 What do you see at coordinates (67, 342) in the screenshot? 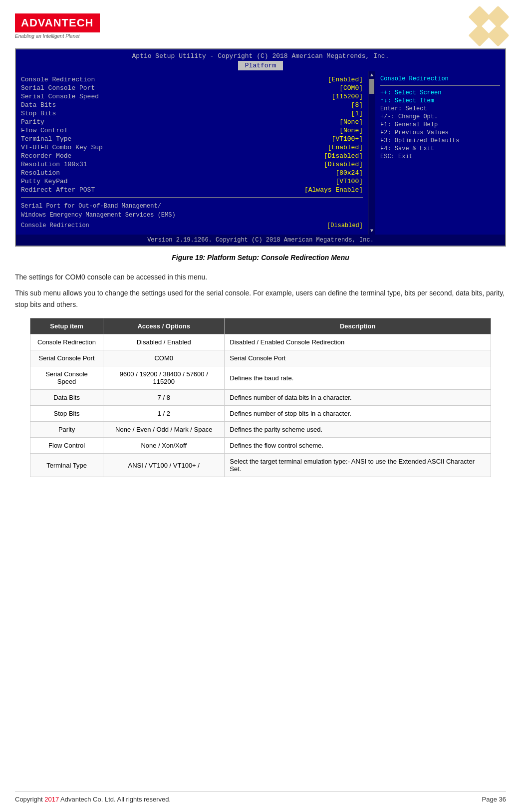
I see `cell-item: Console Redirection` at bounding box center [67, 342].